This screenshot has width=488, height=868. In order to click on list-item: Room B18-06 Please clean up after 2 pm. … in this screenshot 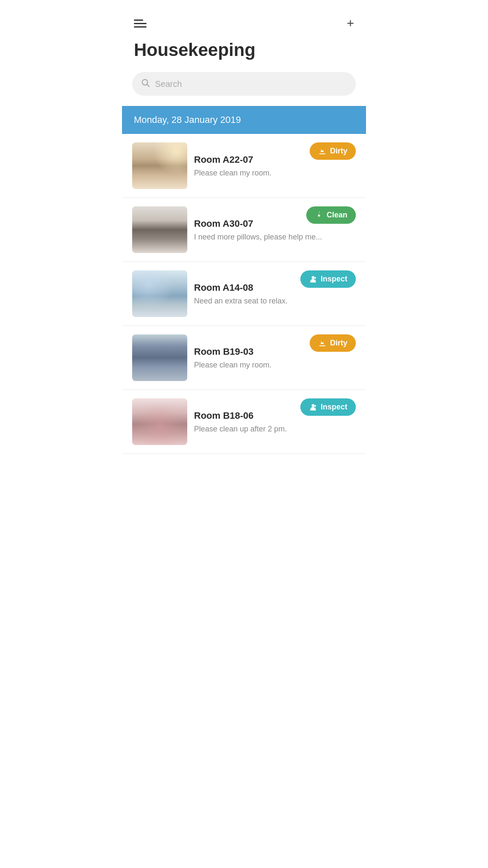, I will do `click(244, 422)`.